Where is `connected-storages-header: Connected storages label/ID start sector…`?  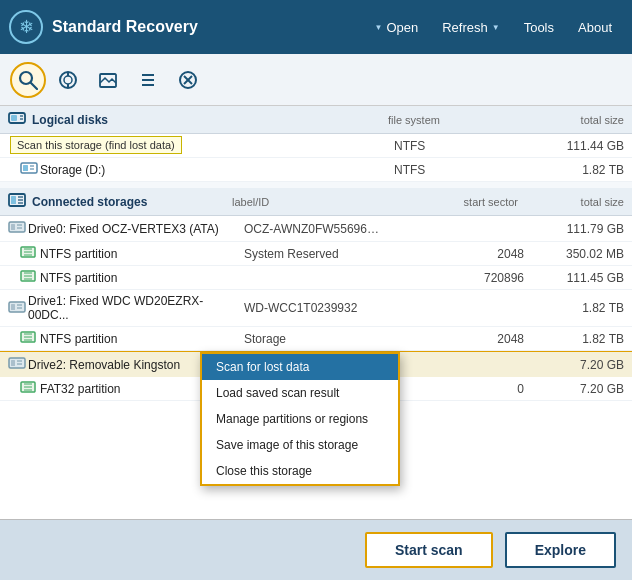
connected-storages-header: Connected storages label/ID start sector… is located at coordinates (316, 202).